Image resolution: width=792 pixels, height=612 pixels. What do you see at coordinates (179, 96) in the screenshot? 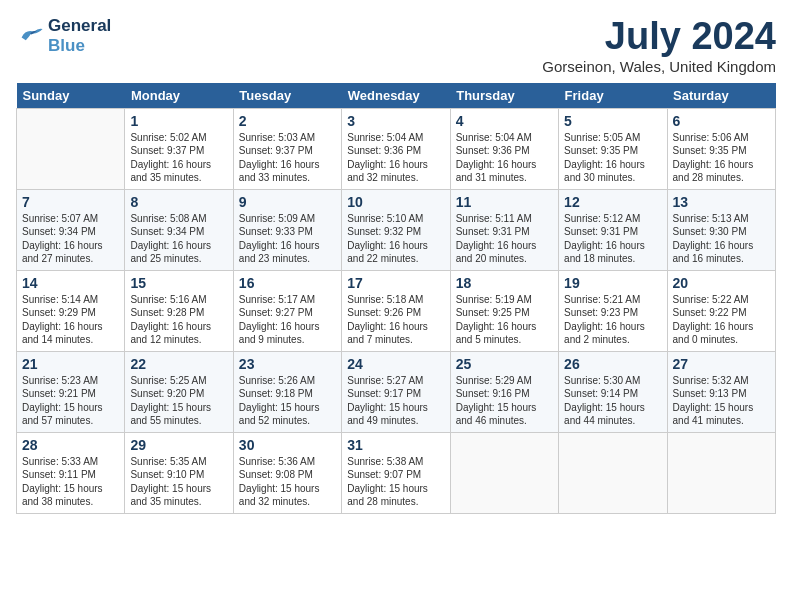
I see `column-header-monday: Monday` at bounding box center [179, 96].